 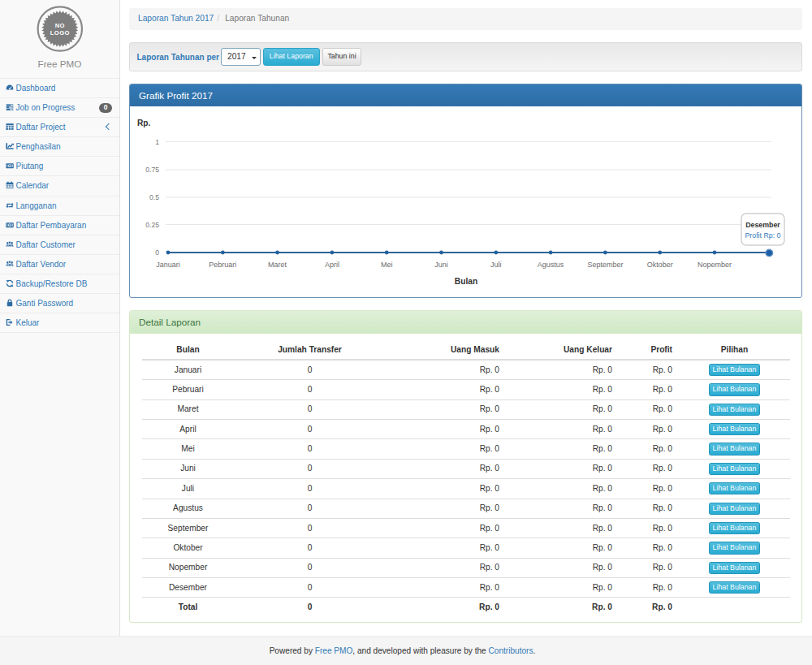 I want to click on svg-text: Juli, so click(x=496, y=265).